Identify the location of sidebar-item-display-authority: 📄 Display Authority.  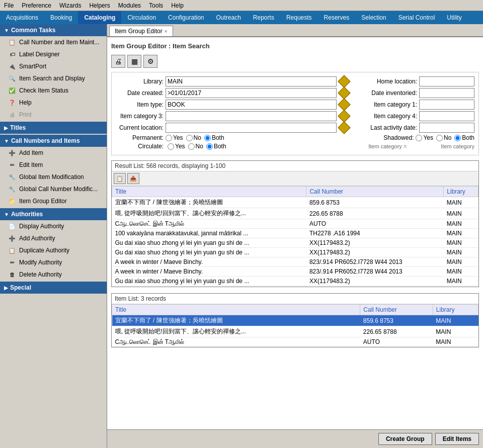
(53, 226).